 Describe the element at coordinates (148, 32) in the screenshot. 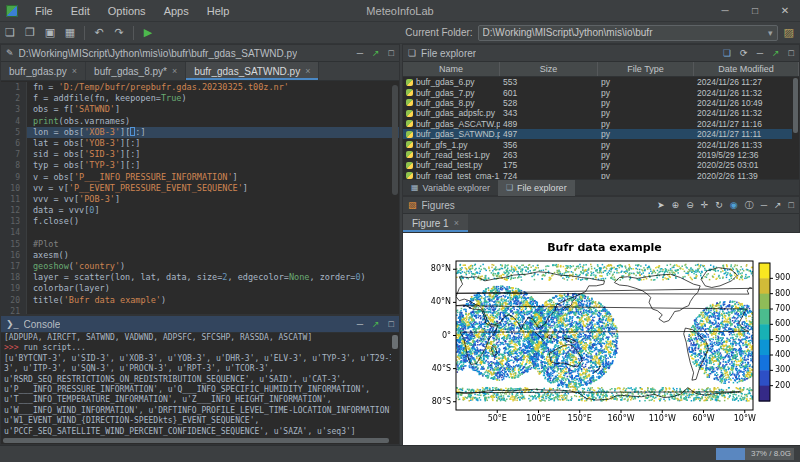

I see `run-script-icon: ▶` at that location.